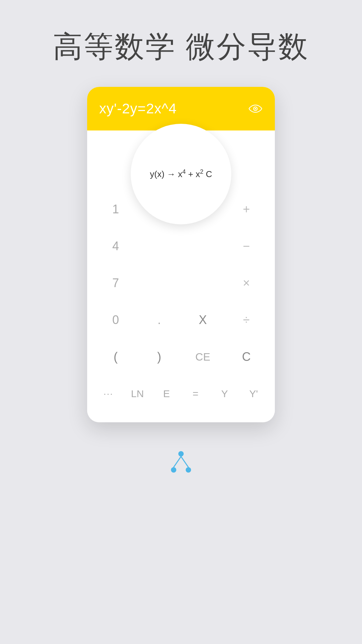  I want to click on key-e: E, so click(166, 394).